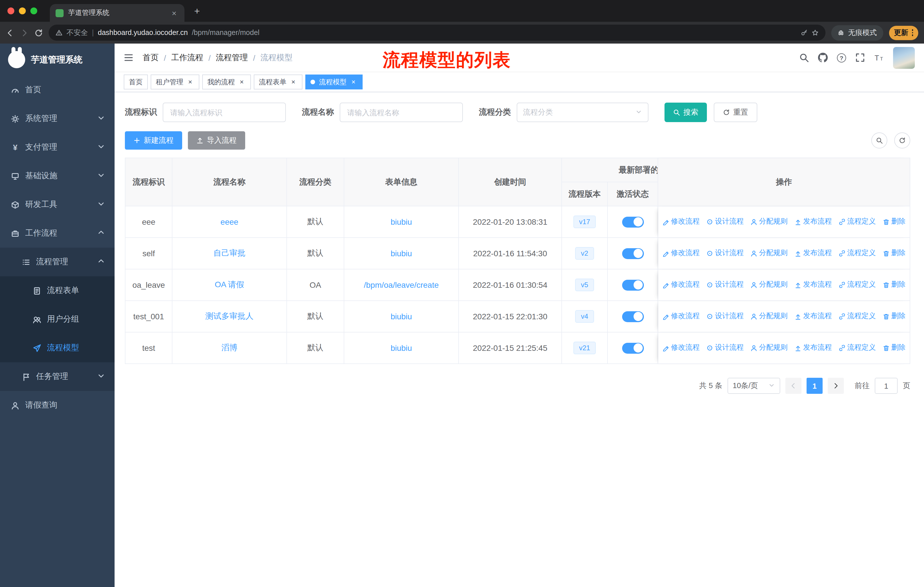 The image size is (924, 587). I want to click on github-icon, so click(823, 58).